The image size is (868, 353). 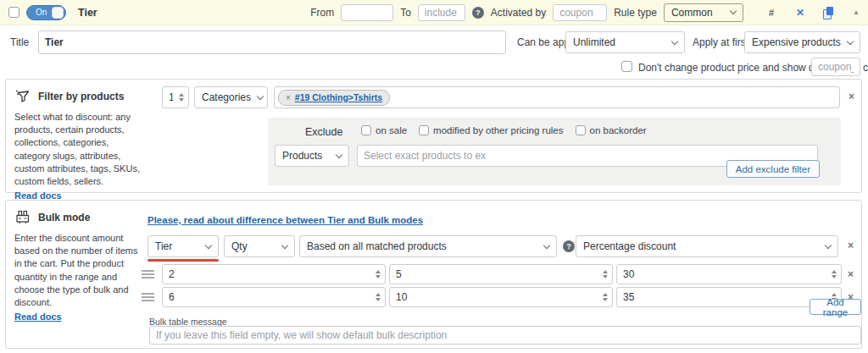 I want to click on can-be-applied-select: Unlimited, so click(x=626, y=42).